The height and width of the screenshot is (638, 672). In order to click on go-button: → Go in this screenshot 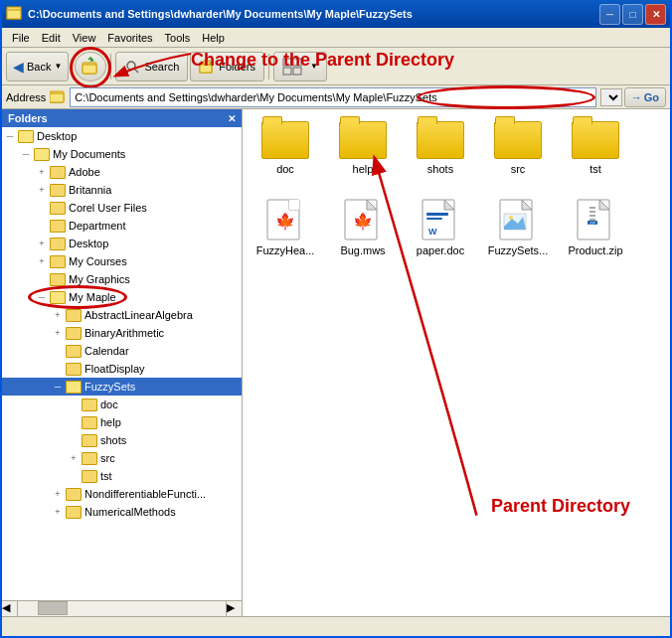, I will do `click(645, 97)`.